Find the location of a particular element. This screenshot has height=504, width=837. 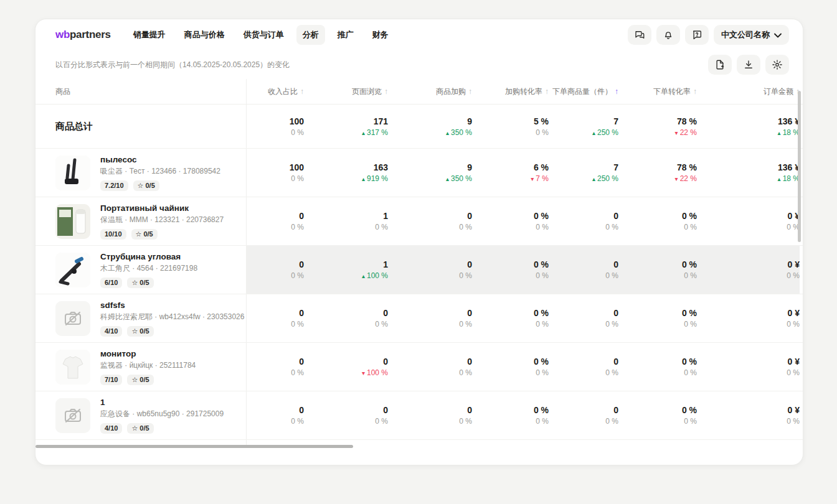

product-title: монитор is located at coordinates (148, 353).